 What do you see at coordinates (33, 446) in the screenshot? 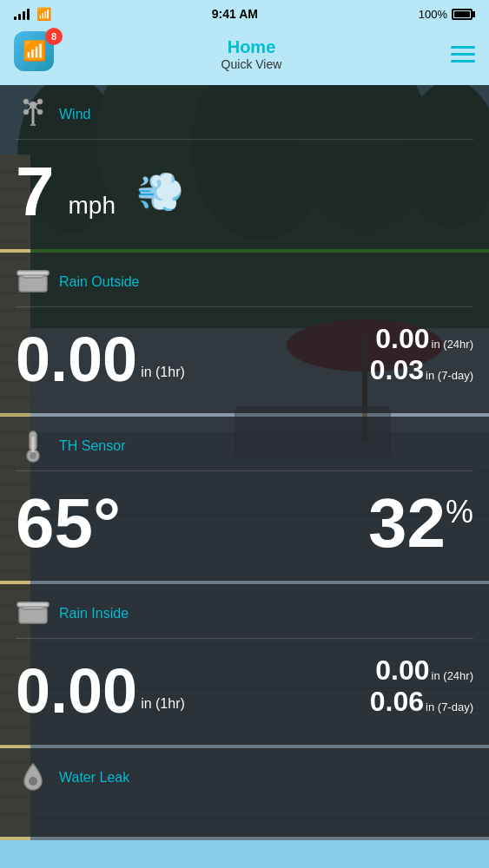
I see `th-sensor-icon` at bounding box center [33, 446].